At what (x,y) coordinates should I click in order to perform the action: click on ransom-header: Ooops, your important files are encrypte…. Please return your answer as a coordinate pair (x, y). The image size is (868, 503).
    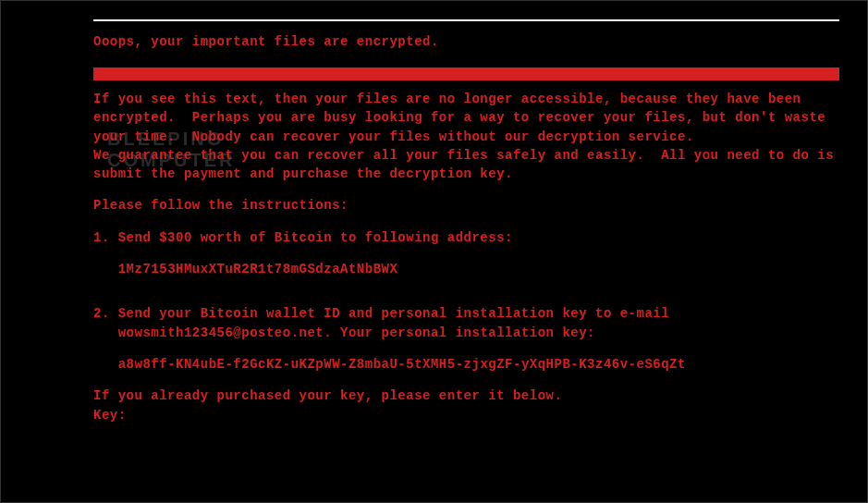
    Looking at the image, I should click on (466, 42).